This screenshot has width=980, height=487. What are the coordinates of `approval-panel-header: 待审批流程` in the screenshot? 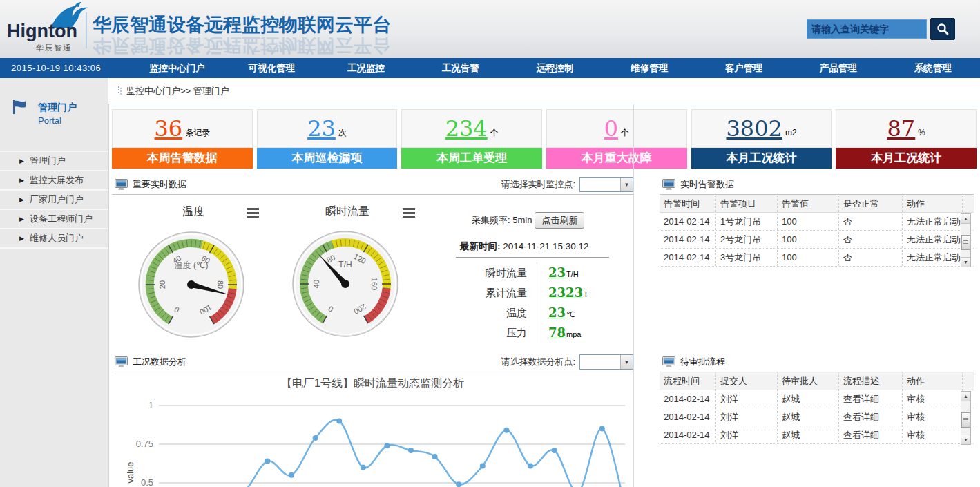 It's located at (816, 362).